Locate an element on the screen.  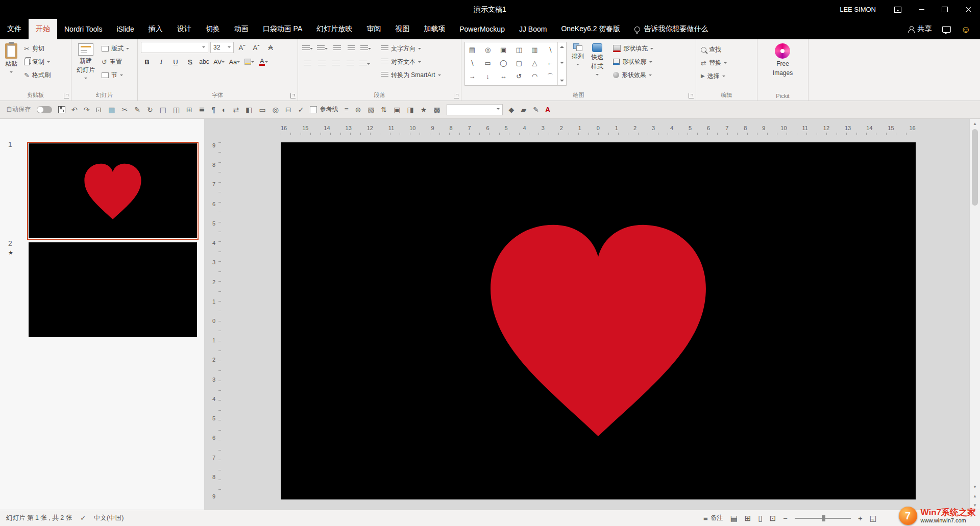
find-button: 查找 is located at coordinates (727, 49).